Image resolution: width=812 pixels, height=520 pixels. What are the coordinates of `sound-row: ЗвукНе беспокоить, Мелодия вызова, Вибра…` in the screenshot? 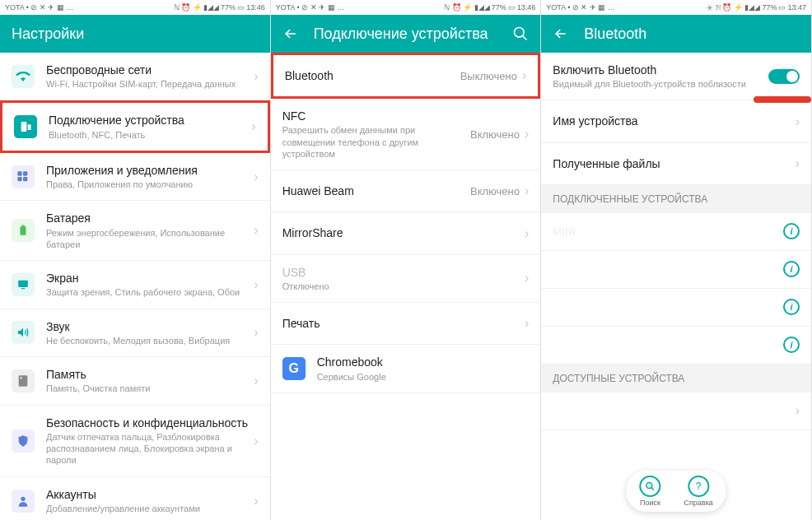 It's located at (135, 333).